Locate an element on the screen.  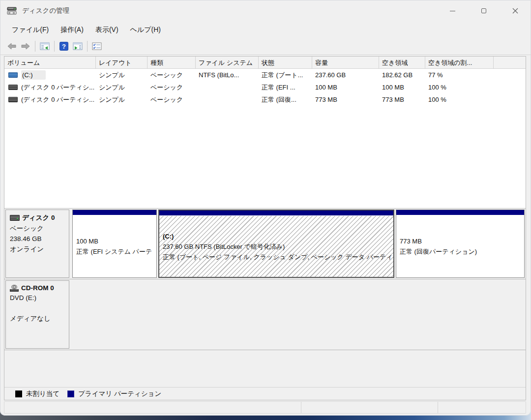
show-action-pane-icon is located at coordinates (78, 46).